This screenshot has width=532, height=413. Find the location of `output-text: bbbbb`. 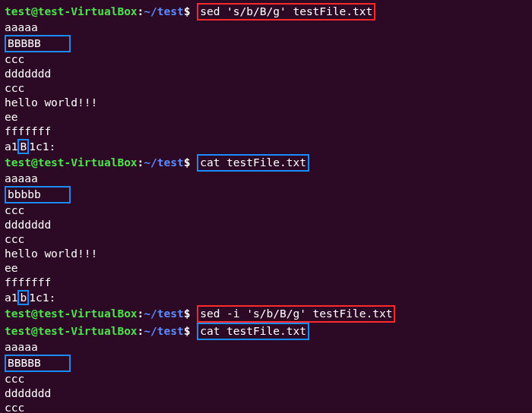

output-text: bbbbb is located at coordinates (24, 194).